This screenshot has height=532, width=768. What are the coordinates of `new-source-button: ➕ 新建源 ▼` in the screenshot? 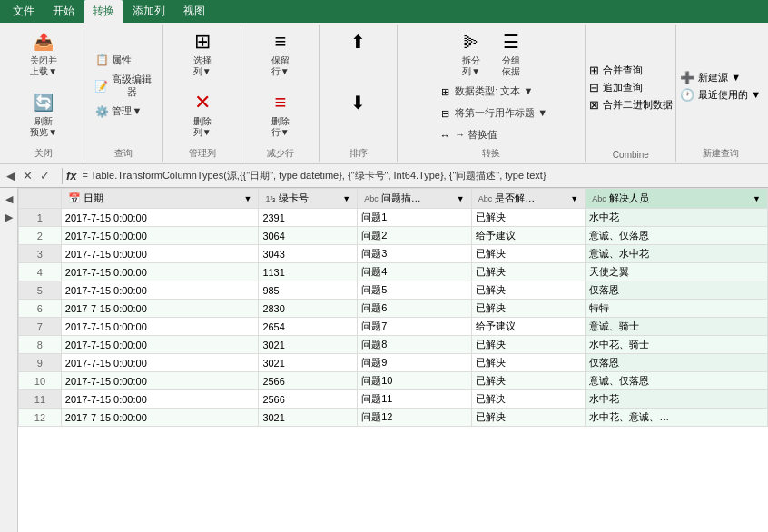 It's located at (710, 78).